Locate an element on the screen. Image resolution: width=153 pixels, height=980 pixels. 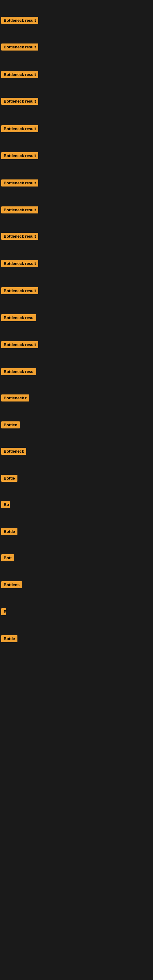
bottleneck-badge-17: Bottleneck is located at coordinates (14, 451).